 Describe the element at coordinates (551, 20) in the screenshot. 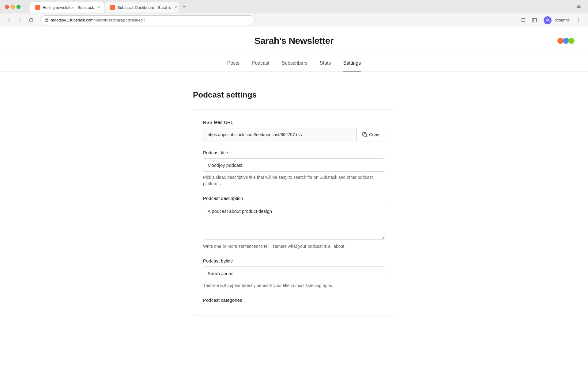

I see `toolbar-right: Incognito` at that location.